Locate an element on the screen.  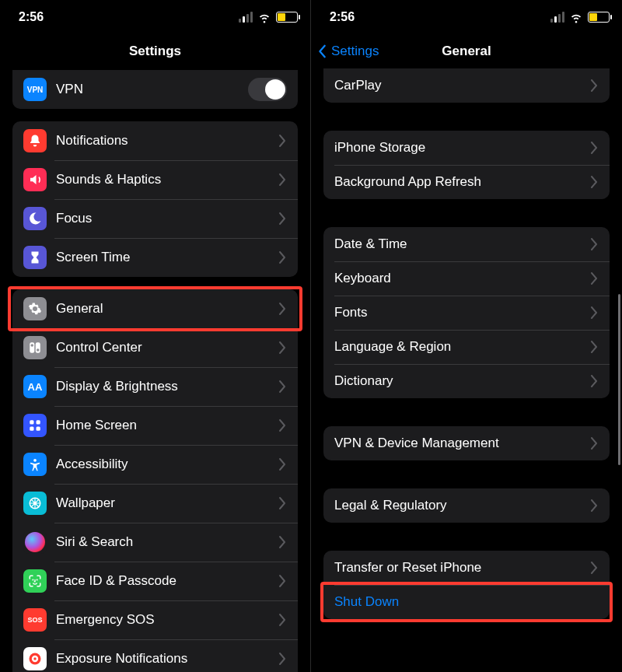
row-storage: iPhone Storage is located at coordinates (466, 148).